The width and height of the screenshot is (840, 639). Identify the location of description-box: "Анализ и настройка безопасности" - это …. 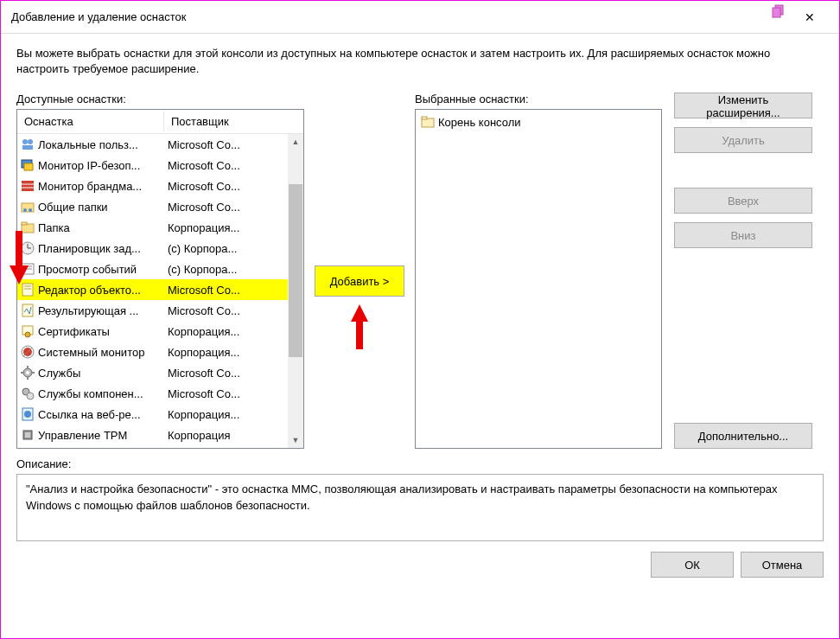
(420, 508).